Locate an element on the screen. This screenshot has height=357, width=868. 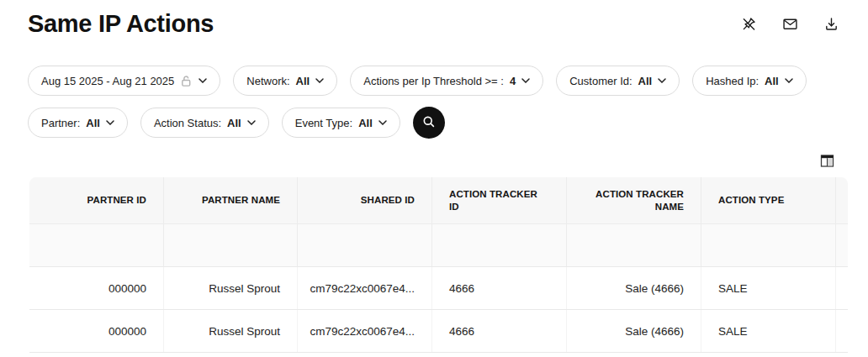
filter-row-2: Partner: All Action Status: All Event Ty… is located at coordinates (236, 123).